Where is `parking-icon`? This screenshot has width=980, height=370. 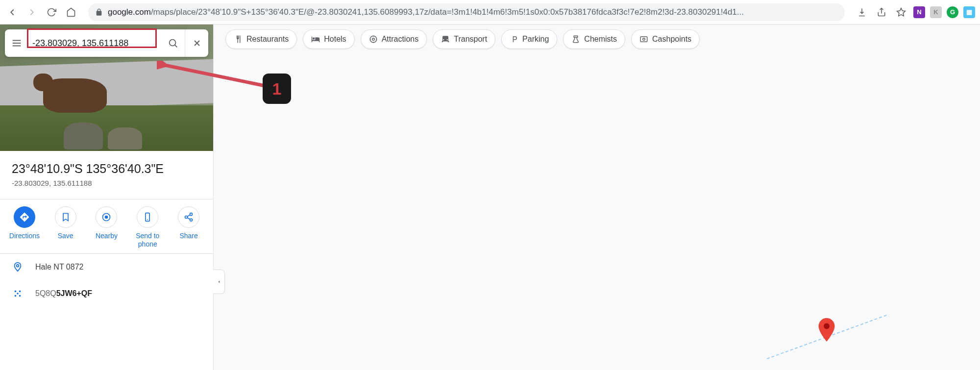
parking-icon is located at coordinates (514, 39).